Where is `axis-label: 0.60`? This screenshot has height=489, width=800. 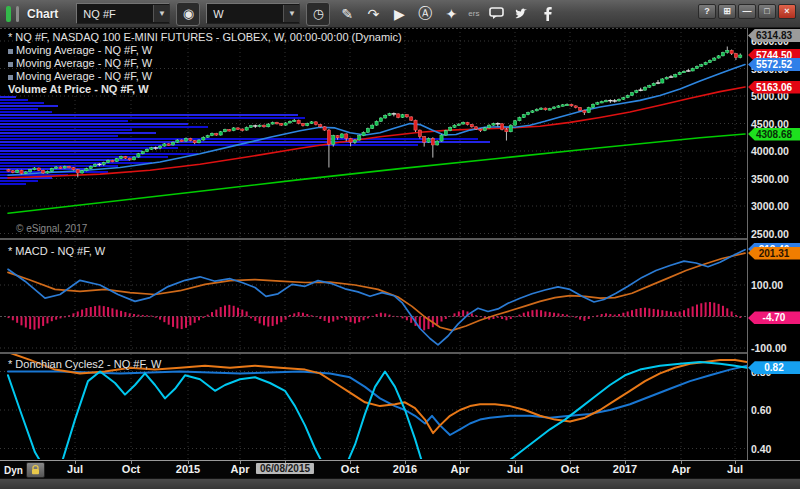
axis-label: 0.60 is located at coordinates (761, 410).